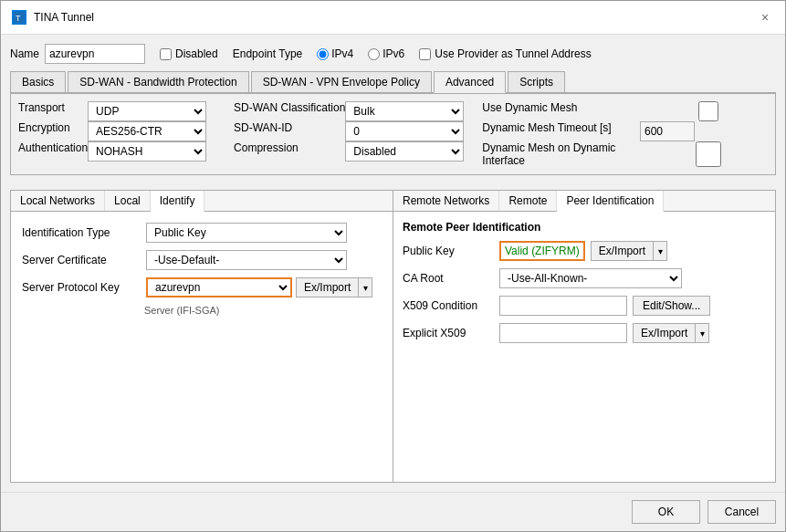 The image size is (786, 532). I want to click on server-cert-select: -Use-Default-, so click(246, 260).